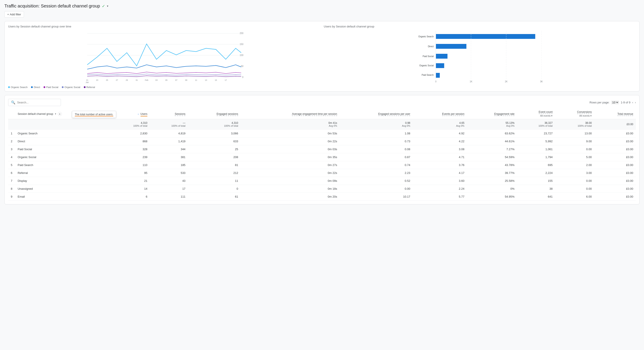 This screenshot has width=644, height=350. What do you see at coordinates (131, 157) in the screenshot?
I see `row-users: 239` at bounding box center [131, 157].